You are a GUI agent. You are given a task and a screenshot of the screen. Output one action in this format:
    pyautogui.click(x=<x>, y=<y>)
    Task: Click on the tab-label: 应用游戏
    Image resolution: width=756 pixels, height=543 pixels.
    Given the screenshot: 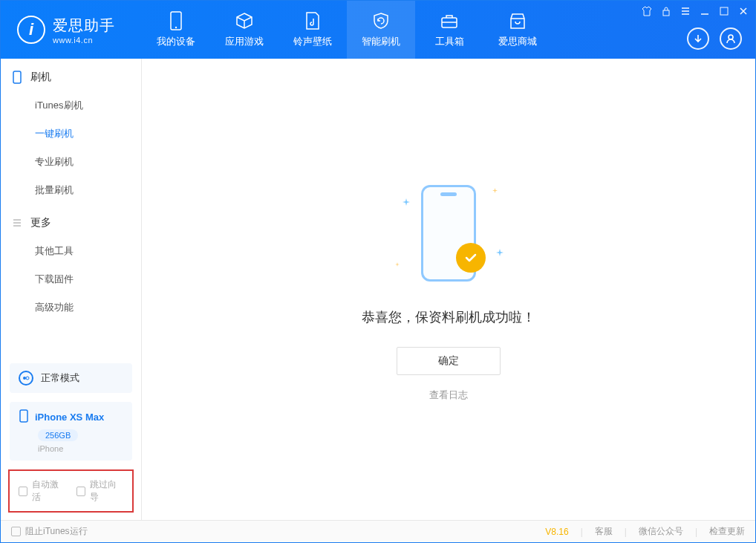 What is the action you would take?
    pyautogui.click(x=244, y=42)
    